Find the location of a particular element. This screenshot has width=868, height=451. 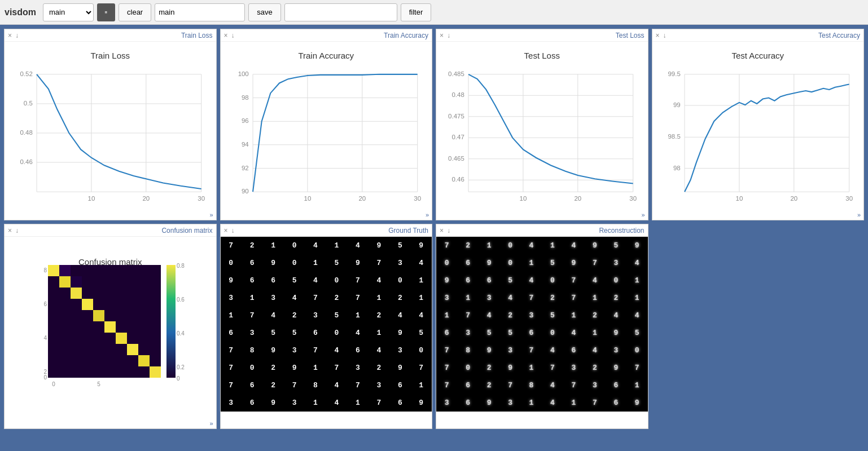

panel-train-loss: × ↓ Train Loss Train Loss 0.52 0.5 is located at coordinates (111, 125).